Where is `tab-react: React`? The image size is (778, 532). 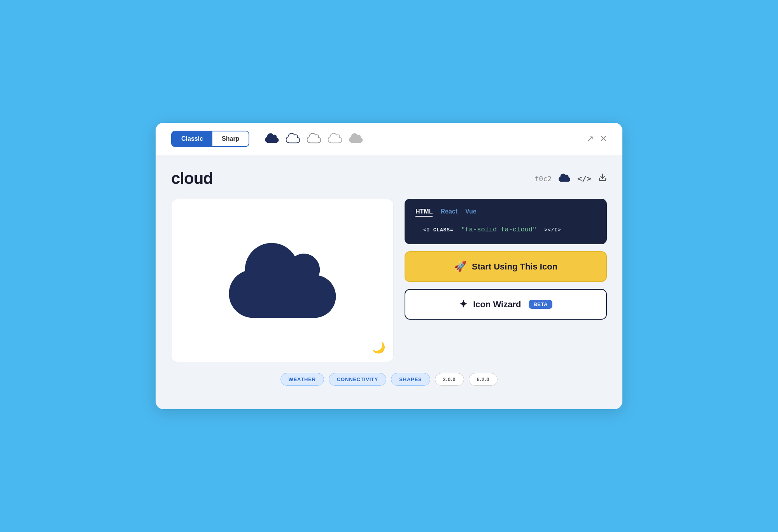
tab-react: React is located at coordinates (449, 212).